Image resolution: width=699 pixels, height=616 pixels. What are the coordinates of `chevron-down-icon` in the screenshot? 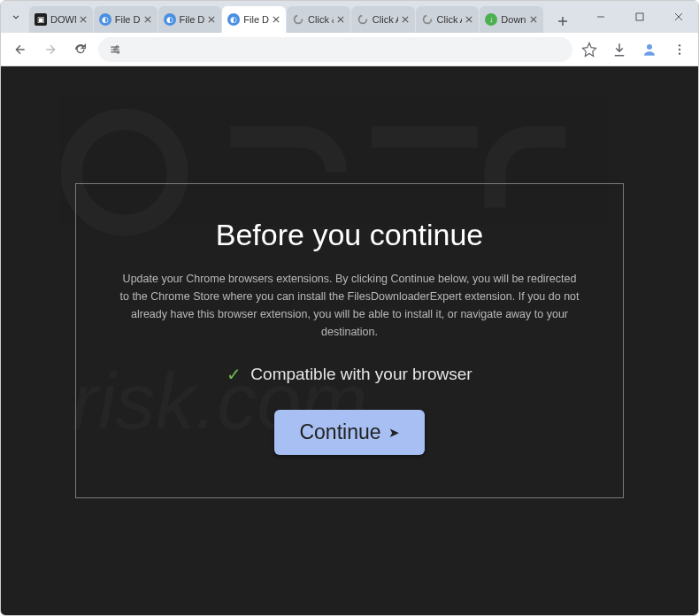 It's located at (16, 17).